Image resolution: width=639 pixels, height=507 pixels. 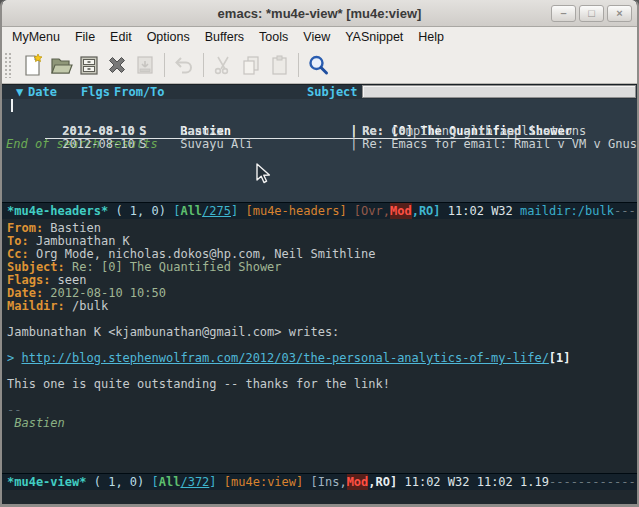 I want to click on open-folder-icon, so click(x=61, y=65).